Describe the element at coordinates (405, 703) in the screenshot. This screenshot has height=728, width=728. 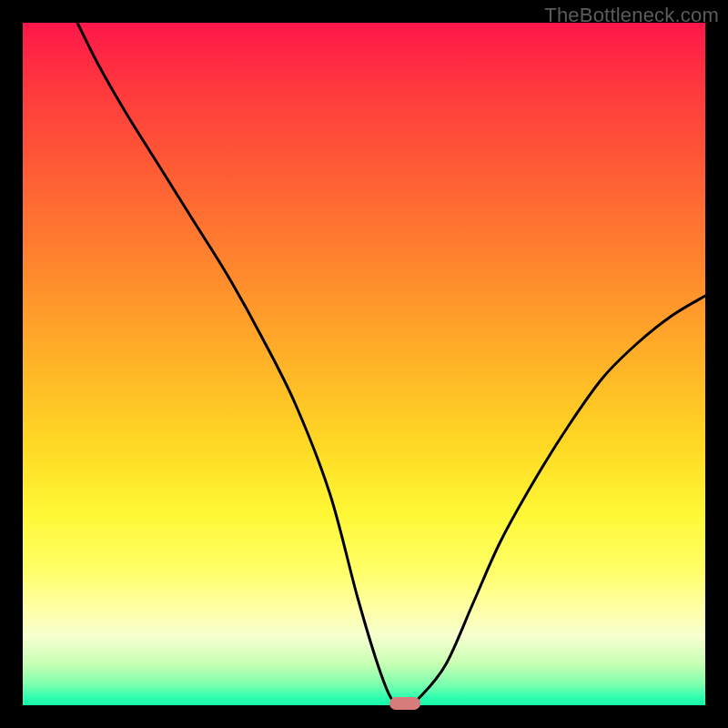
I see `optimal-marker` at that location.